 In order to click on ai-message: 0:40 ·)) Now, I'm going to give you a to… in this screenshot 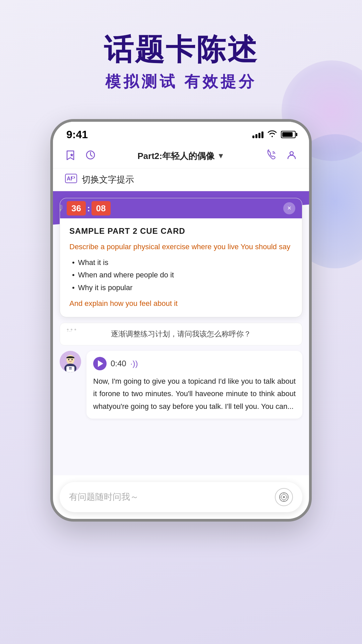, I will do `click(181, 385)`.